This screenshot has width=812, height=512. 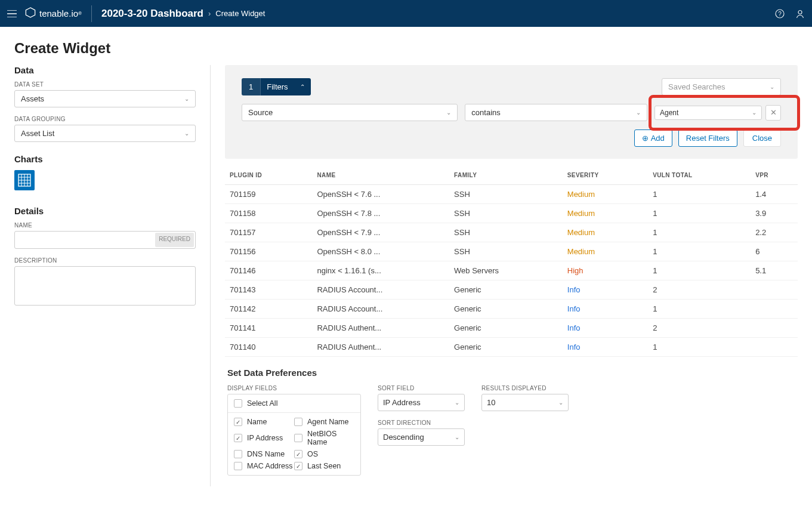 I want to click on details-heading: Details, so click(x=105, y=211).